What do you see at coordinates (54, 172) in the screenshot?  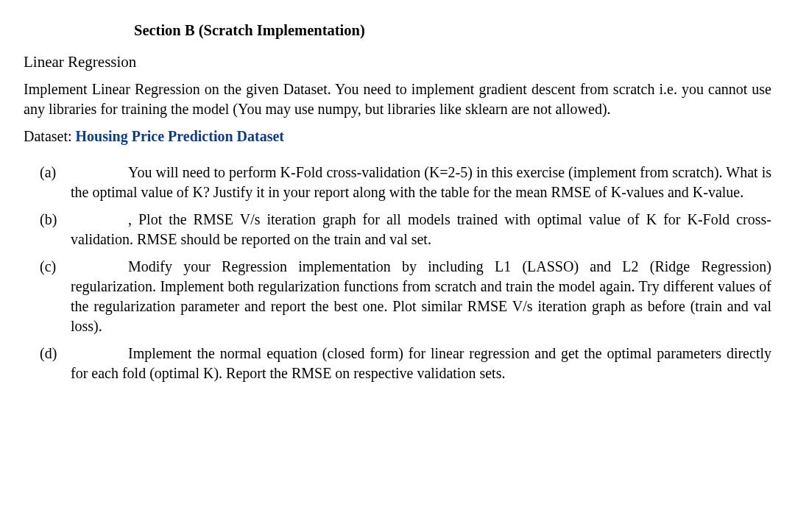 I see `item-marker-a: (a)` at bounding box center [54, 172].